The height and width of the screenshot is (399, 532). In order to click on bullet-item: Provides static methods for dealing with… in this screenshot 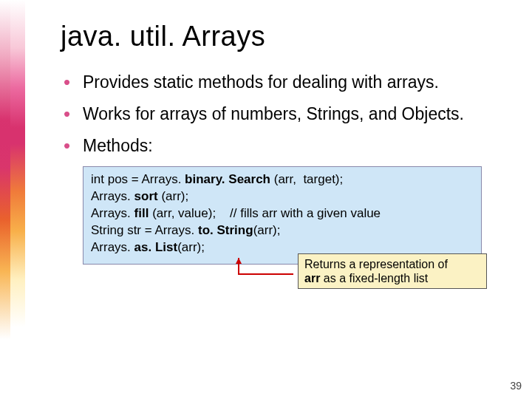, I will do `click(284, 83)`.